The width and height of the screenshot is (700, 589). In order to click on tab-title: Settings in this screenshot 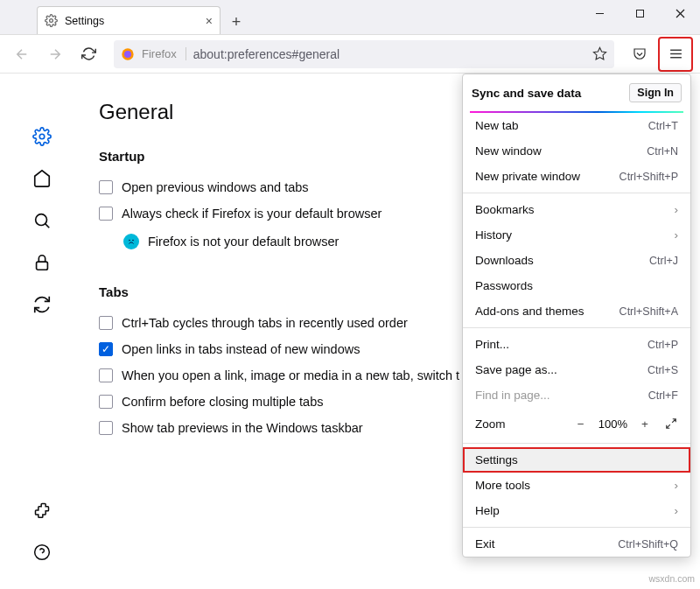, I will do `click(84, 21)`.